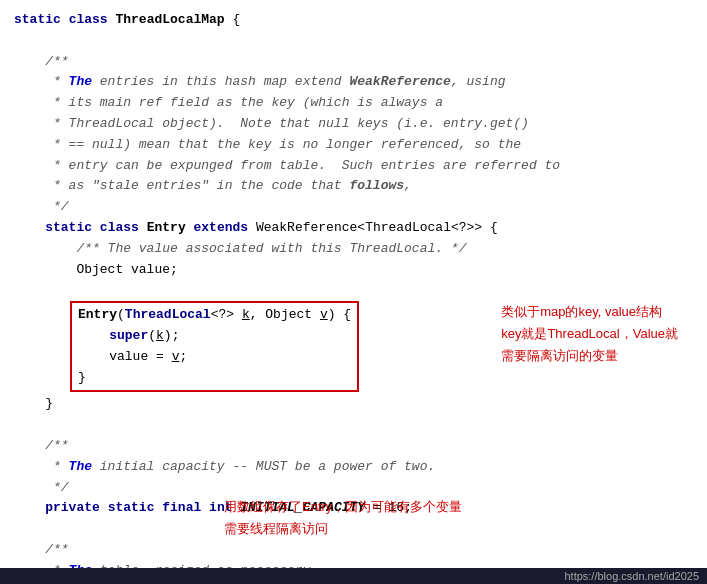 This screenshot has width=707, height=584. What do you see at coordinates (354, 146) in the screenshot?
I see `code-line-7: * == null) mean that the key is no longe…` at bounding box center [354, 146].